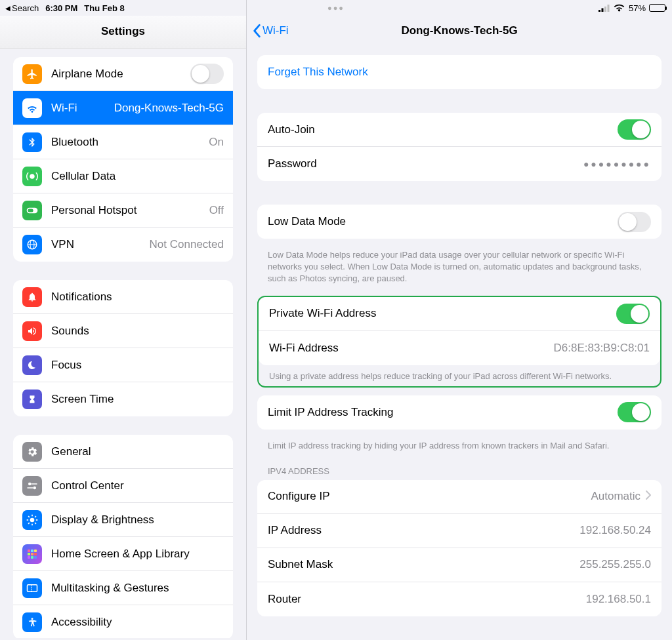 The width and height of the screenshot is (672, 640). What do you see at coordinates (123, 520) in the screenshot?
I see `sidebar-item-display: Display & Brightness` at bounding box center [123, 520].